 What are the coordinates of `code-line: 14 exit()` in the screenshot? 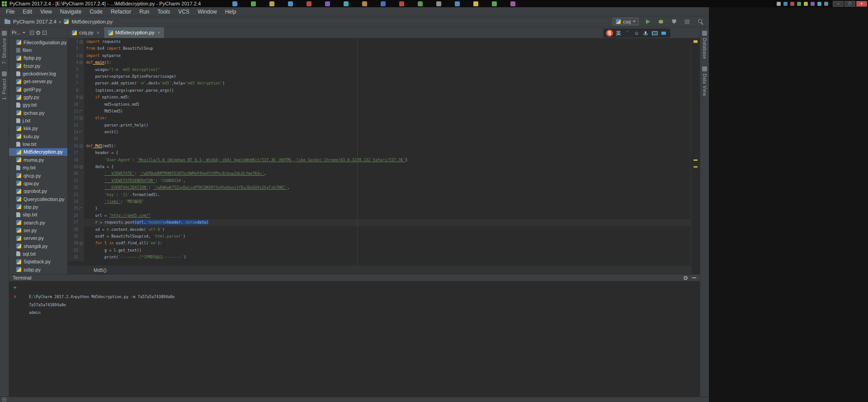 It's located at (379, 132).